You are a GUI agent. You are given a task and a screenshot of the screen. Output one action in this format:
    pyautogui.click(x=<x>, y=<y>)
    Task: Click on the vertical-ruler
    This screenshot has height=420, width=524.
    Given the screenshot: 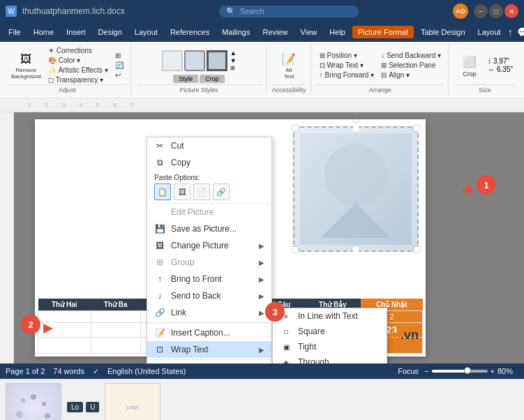 What is the action you would take?
    pyautogui.click(x=7, y=238)
    